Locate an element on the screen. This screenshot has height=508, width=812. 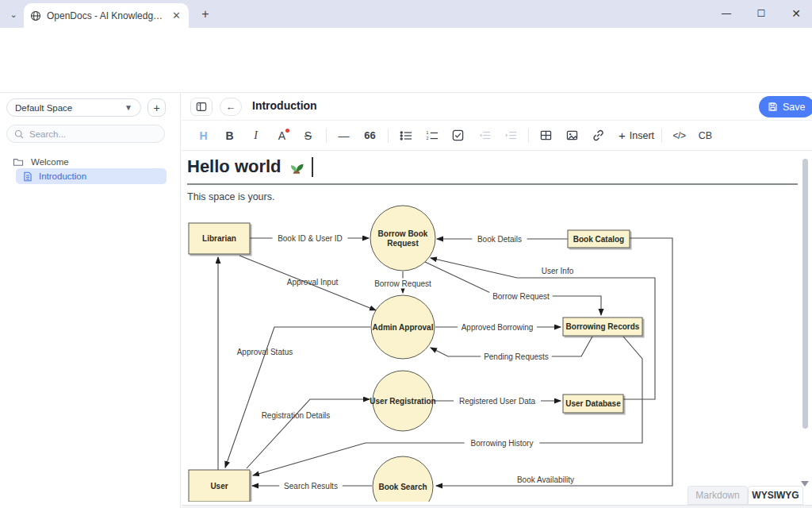
dfd-edge-label: Borrowing History is located at coordinates (503, 443).